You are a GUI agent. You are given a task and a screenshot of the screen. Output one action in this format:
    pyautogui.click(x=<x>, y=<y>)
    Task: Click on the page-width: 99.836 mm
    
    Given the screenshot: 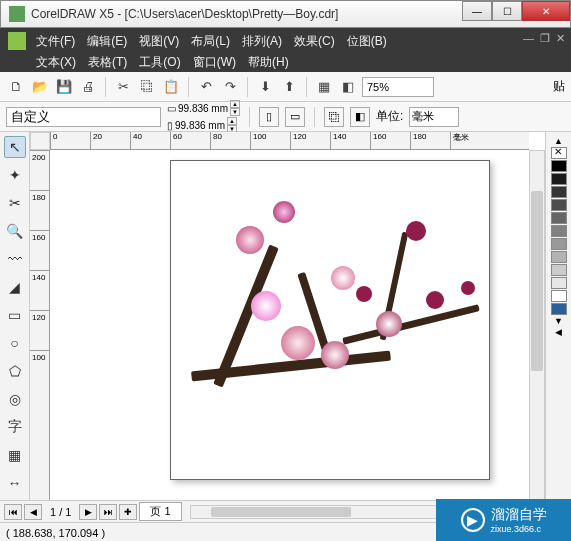 What is the action you would take?
    pyautogui.click(x=203, y=108)
    